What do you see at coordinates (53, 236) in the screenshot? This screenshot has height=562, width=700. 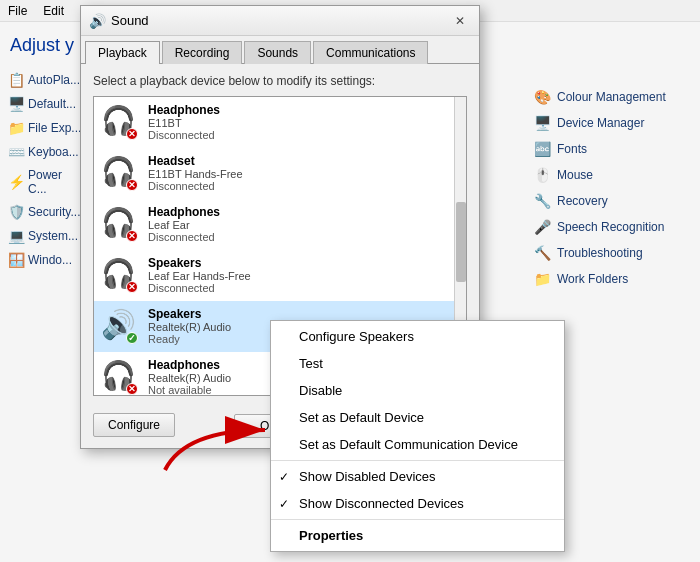 I see `sidebar-label-6: System...` at bounding box center [53, 236].